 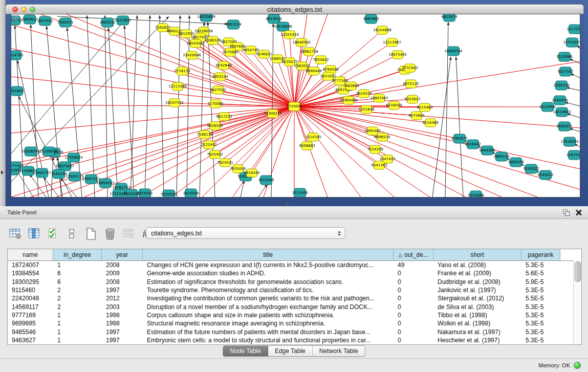 What do you see at coordinates (268, 298) in the screenshot?
I see `table-cell: Investigating the contribution of common…` at bounding box center [268, 298].